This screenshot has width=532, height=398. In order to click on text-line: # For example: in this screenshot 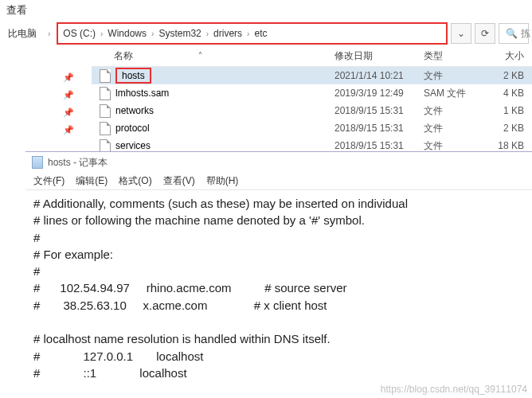, I will do `click(279, 255)`.